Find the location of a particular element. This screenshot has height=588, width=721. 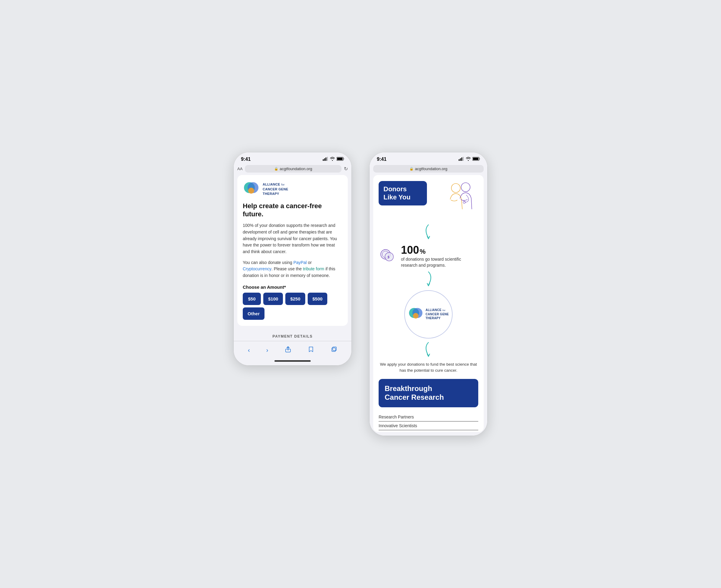

share-button is located at coordinates (288, 350).